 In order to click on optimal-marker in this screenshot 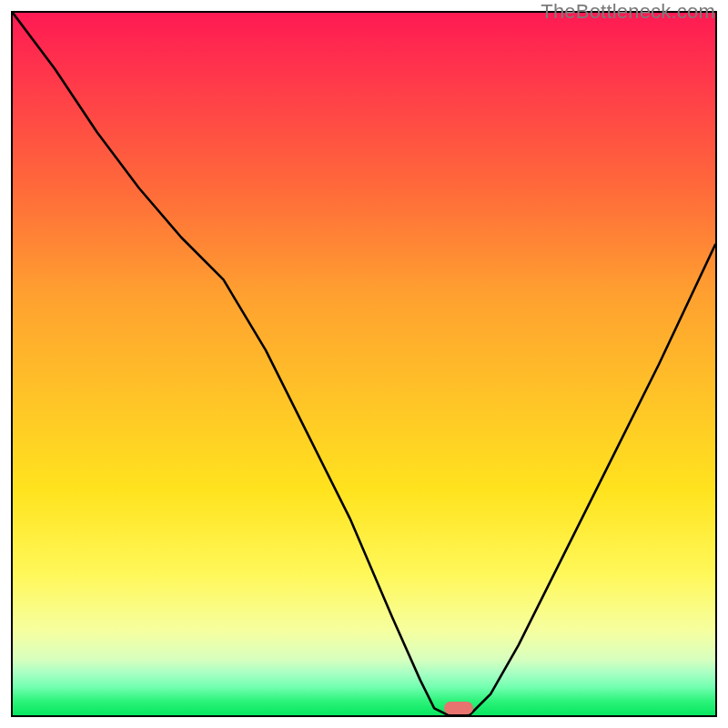, I will do `click(459, 708)`.